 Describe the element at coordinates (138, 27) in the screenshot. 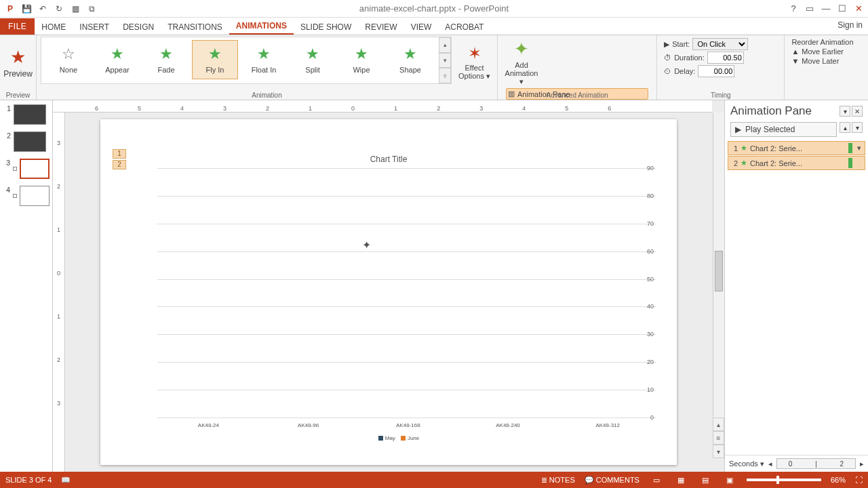

I see `tab-design: DESIGN` at that location.